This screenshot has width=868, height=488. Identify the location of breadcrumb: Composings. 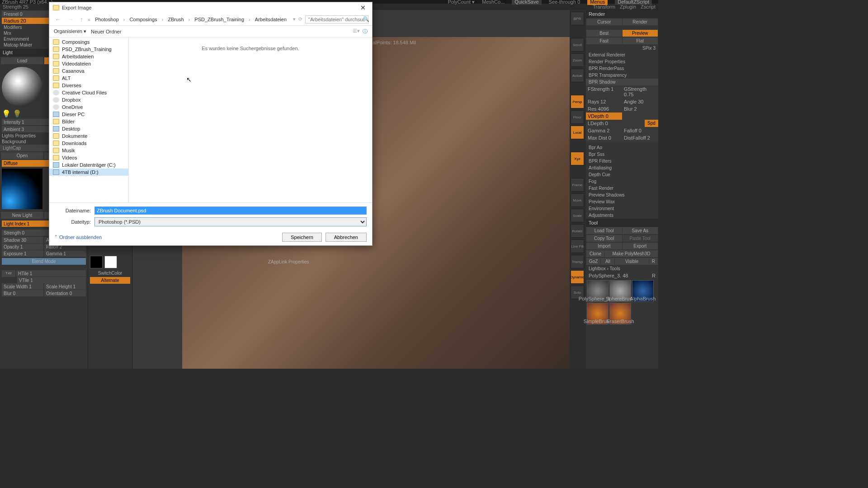
(143, 19).